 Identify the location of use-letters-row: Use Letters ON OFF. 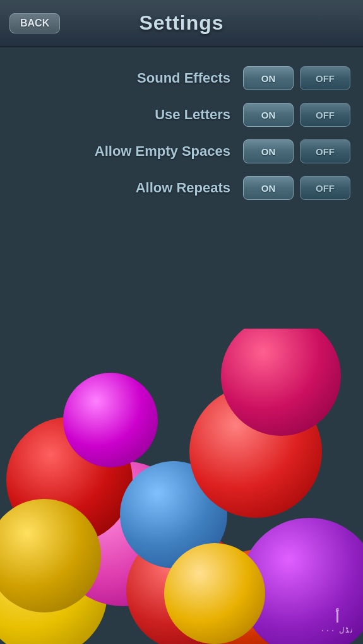
(182, 115).